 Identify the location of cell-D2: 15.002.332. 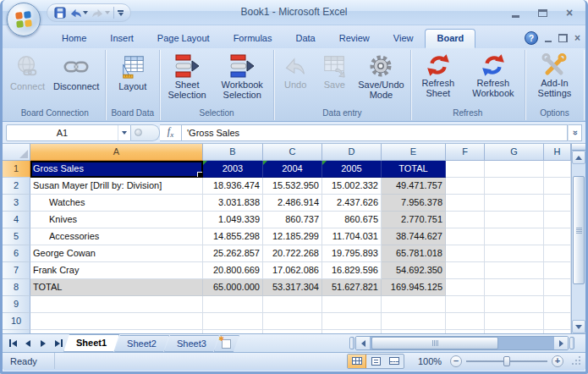
(352, 186).